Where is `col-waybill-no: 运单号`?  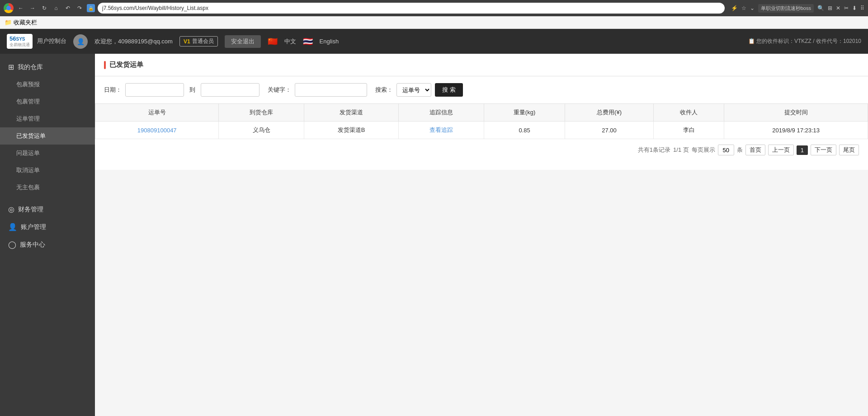
col-waybill-no: 运单号 is located at coordinates (157, 113).